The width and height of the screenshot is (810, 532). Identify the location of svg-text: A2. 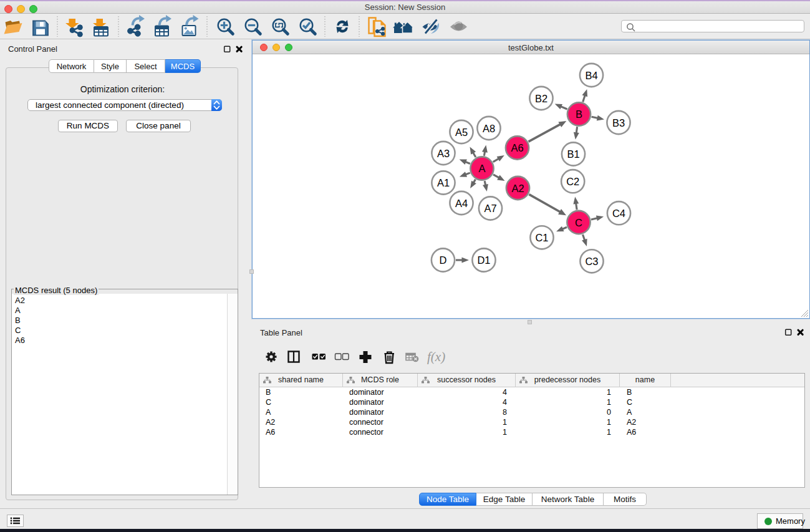
(518, 188).